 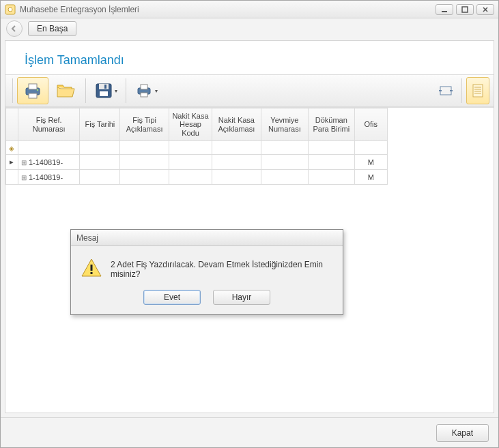 What do you see at coordinates (49, 125) in the screenshot?
I see `col-header: Fiş Ref. Numarası` at bounding box center [49, 125].